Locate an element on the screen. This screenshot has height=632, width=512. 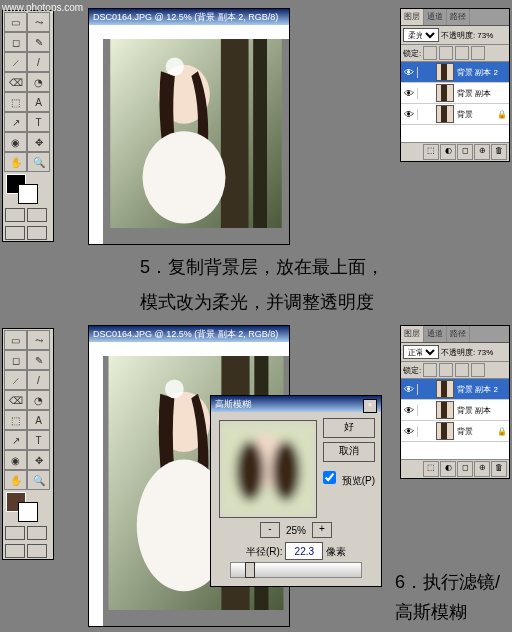
blur-preview is located at coordinates (268, 469).